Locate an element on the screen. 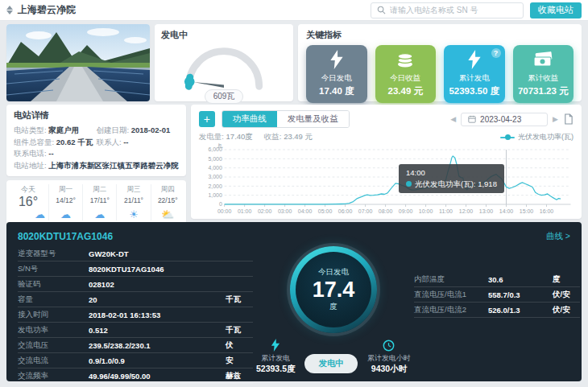 The width and height of the screenshot is (588, 387). circular-gauge: 今日发电 17.4 度 is located at coordinates (333, 290).